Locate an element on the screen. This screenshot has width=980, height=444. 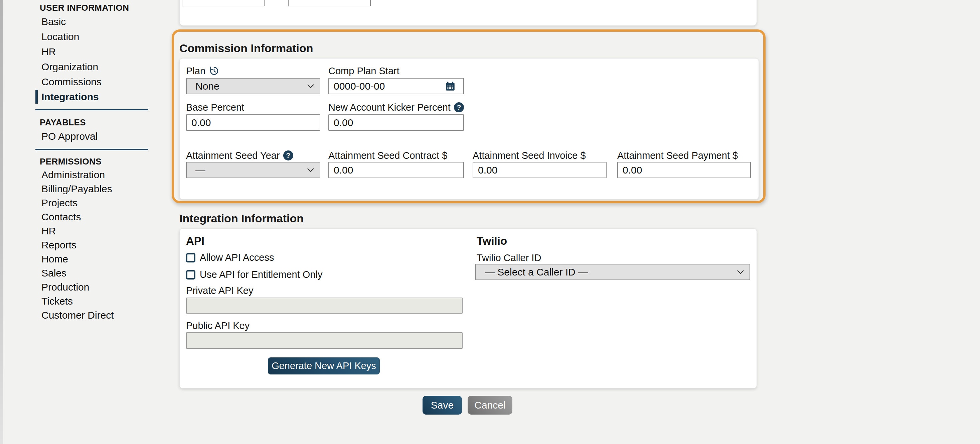
allow-api-access-row: Allow API Access is located at coordinates (230, 257).